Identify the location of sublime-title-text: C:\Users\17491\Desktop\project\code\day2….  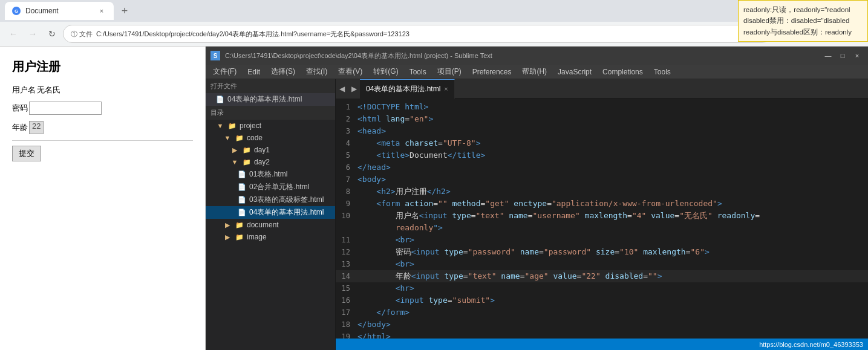
(521, 56).